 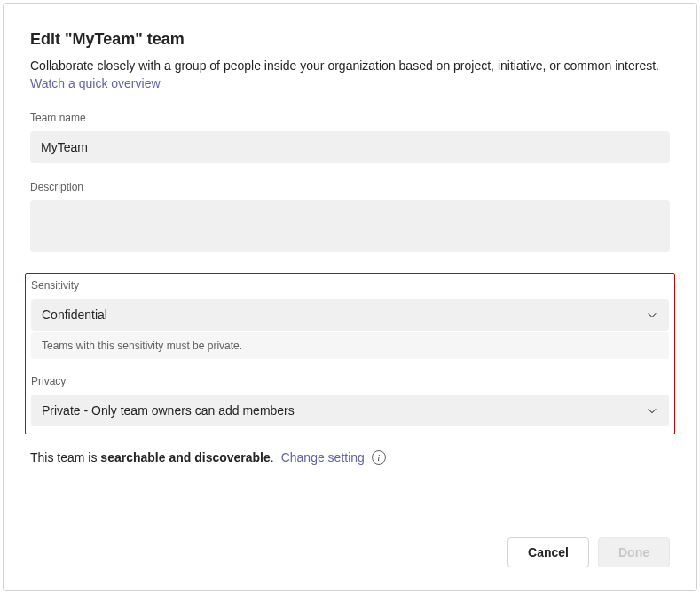 What do you see at coordinates (350, 226) in the screenshot?
I see `description-input` at bounding box center [350, 226].